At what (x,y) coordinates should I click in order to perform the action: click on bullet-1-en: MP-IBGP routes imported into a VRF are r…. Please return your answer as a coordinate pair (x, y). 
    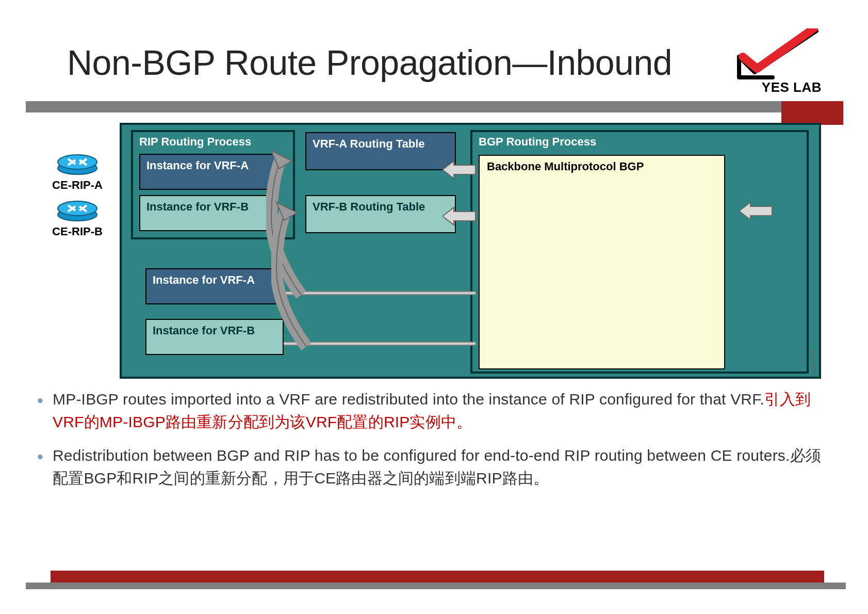
    Looking at the image, I should click on (408, 399).